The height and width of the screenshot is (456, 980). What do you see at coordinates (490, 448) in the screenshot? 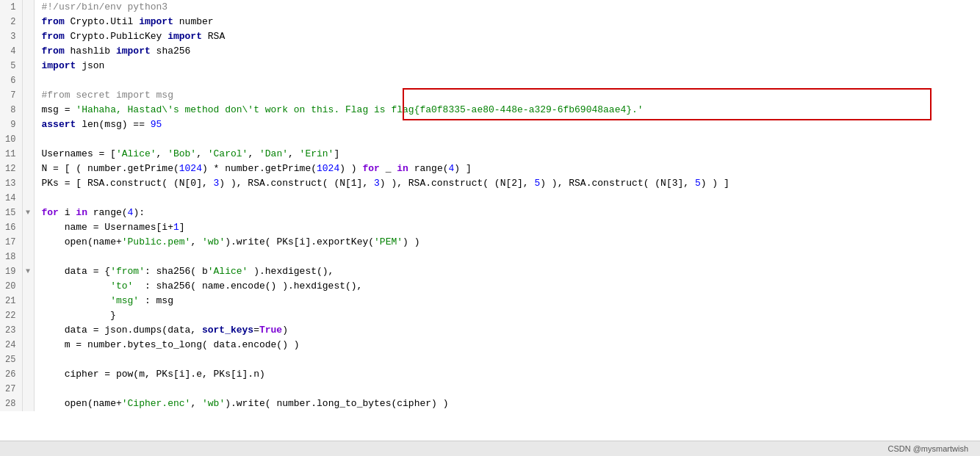
I see `footer: CSDN @mysmartwish` at bounding box center [490, 448].